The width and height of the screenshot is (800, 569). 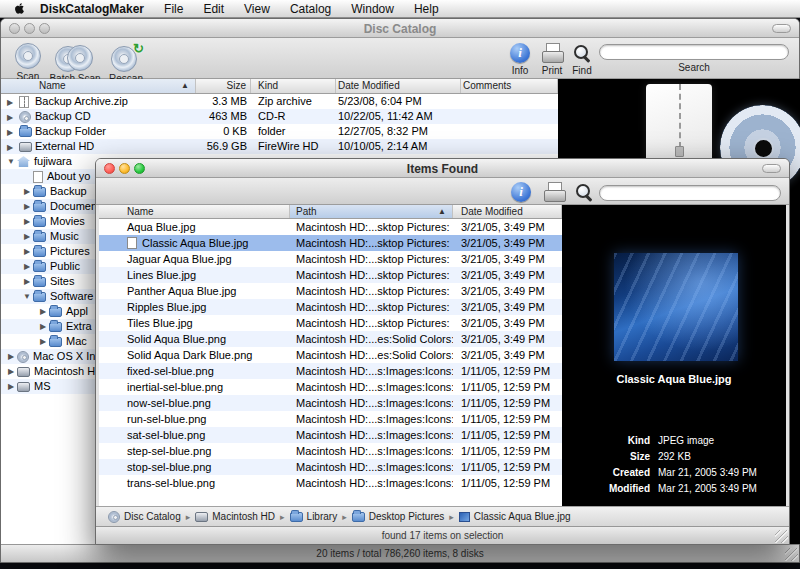 I want to click on list-item: step-sel-blue.png Macintosh HD:...s:Imag…, so click(x=330, y=451).